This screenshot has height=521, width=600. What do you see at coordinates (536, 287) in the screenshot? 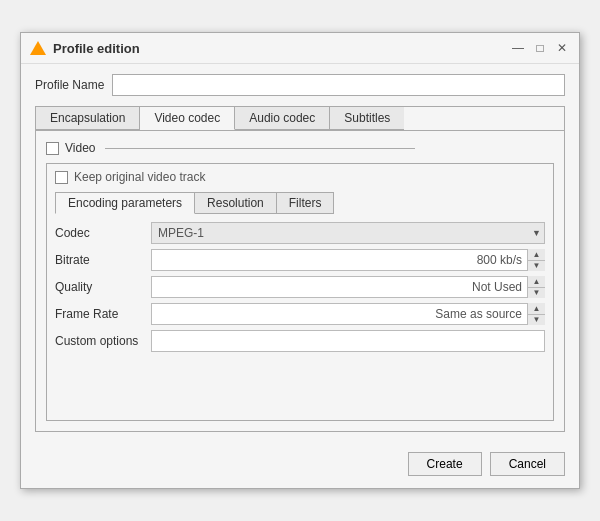
I see `quality-spinners: ▲ ▼` at bounding box center [536, 287].